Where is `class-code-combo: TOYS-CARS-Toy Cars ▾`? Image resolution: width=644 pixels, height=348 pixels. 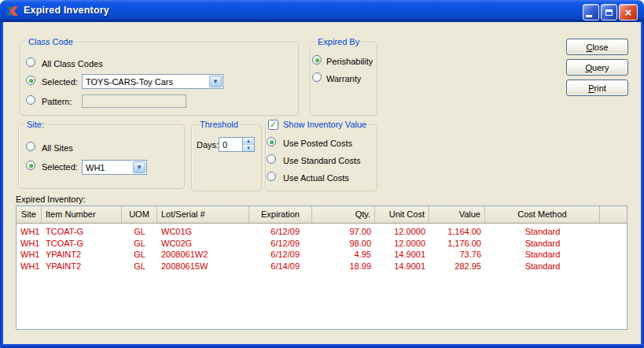
class-code-combo: TOYS-CARS-Toy Cars ▾ is located at coordinates (153, 82).